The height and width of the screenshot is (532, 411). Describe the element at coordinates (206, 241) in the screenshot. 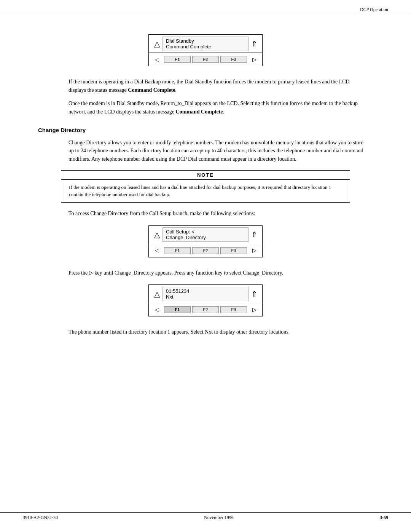

I see `lcd-box-2: △ Call Setup: < Change_Directory ⇑ ◁ F1 …` at that location.